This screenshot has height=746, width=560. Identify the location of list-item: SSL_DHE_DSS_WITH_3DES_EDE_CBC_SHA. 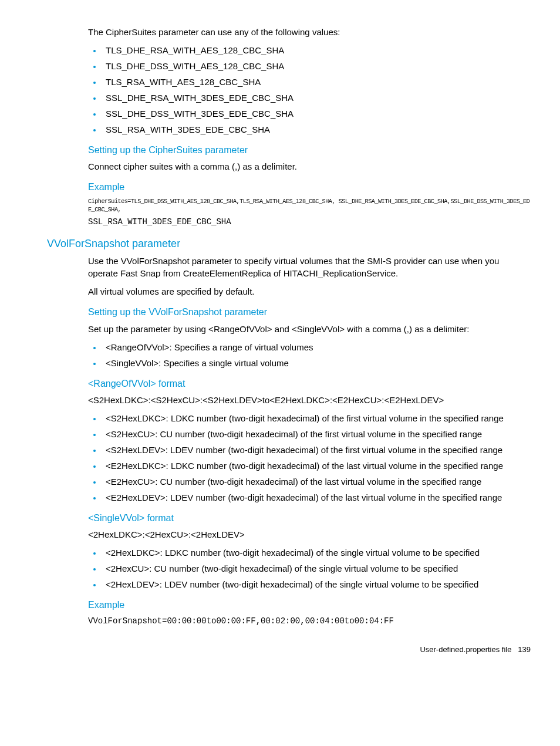
(316, 114).